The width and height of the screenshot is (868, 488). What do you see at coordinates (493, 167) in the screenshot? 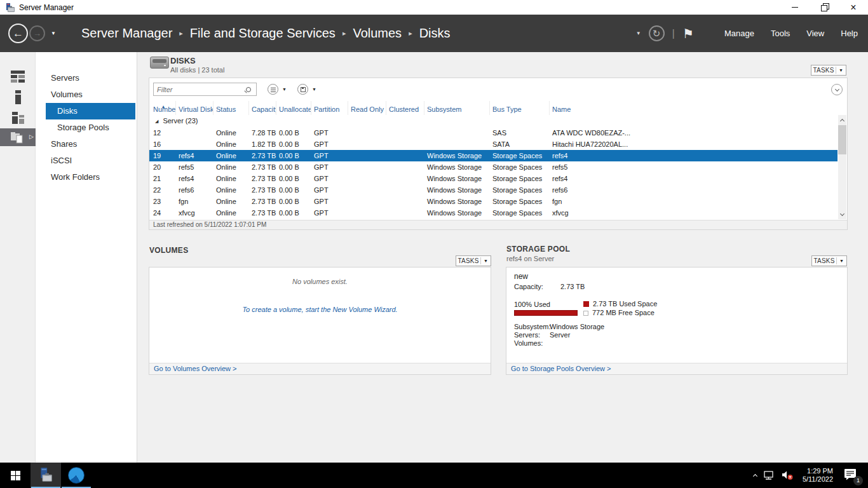
I see `table-row: 20refs5Online2.73 TB0.00 BGPTWindows Sto…` at bounding box center [493, 167].